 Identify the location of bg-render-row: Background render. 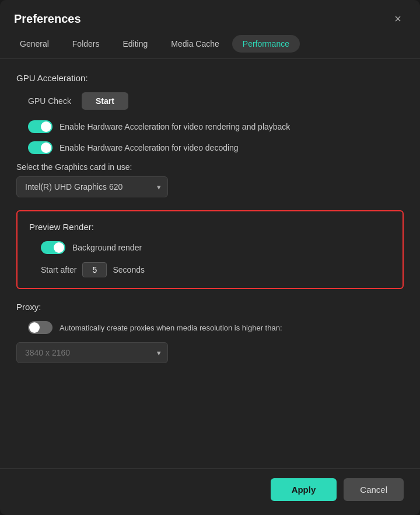
(216, 248).